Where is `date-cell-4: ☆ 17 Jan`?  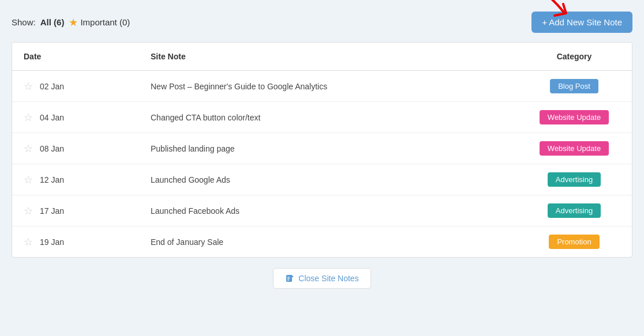 date-cell-4: ☆ 17 Jan is located at coordinates (76, 211).